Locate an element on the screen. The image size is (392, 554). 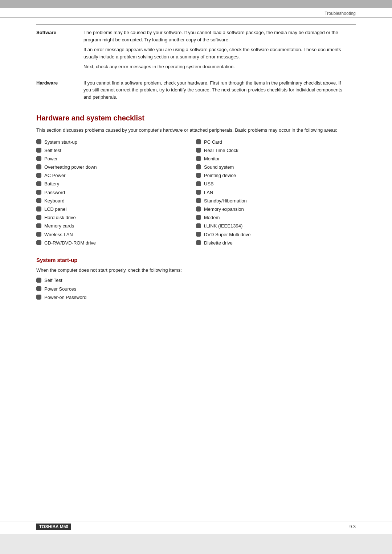
checklist-item-label: Memory expansion is located at coordinates (224, 209).